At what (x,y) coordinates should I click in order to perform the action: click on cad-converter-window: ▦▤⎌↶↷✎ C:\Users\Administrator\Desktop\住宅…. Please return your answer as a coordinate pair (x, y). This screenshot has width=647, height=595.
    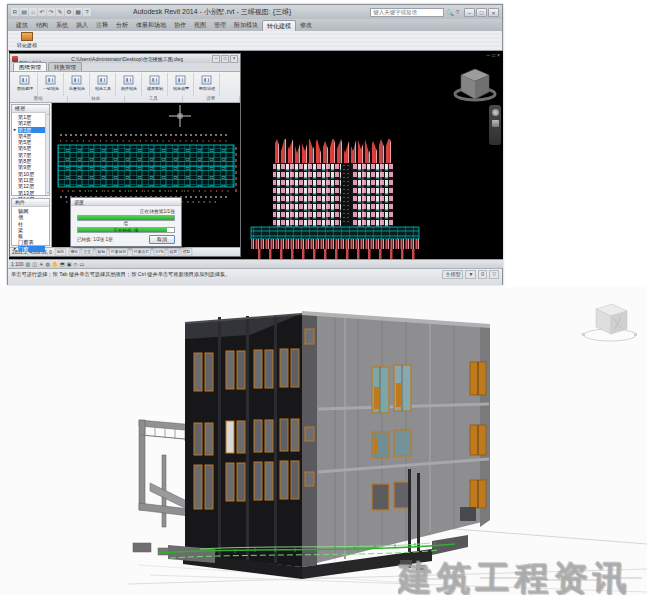
    Looking at the image, I should click on (125, 155).